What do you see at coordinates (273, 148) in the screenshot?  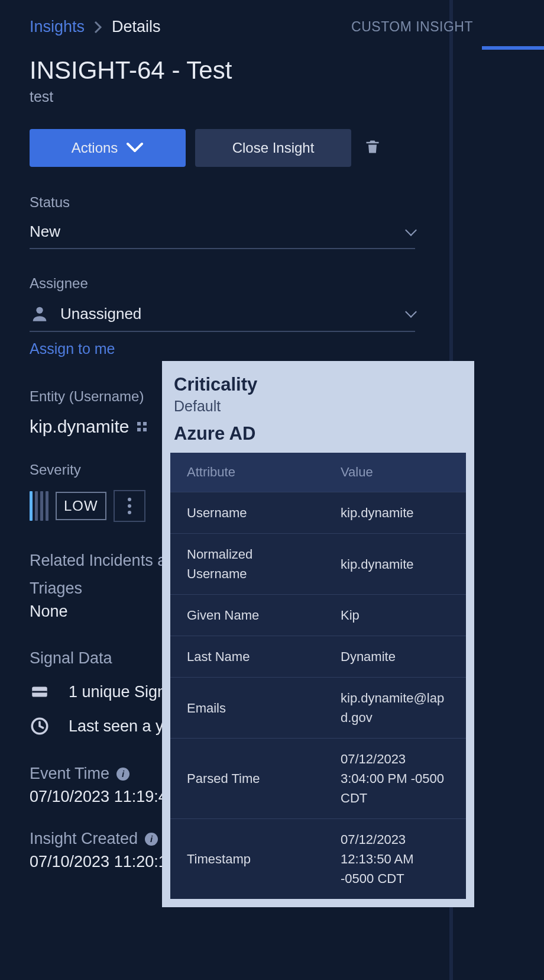 I see `close-insight-button: Close Insight` at bounding box center [273, 148].